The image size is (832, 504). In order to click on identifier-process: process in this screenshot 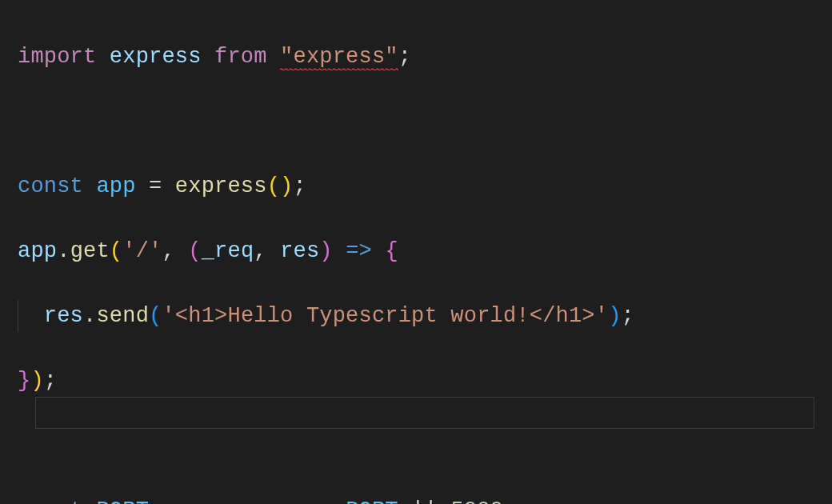, I will do `click(234, 502)`.